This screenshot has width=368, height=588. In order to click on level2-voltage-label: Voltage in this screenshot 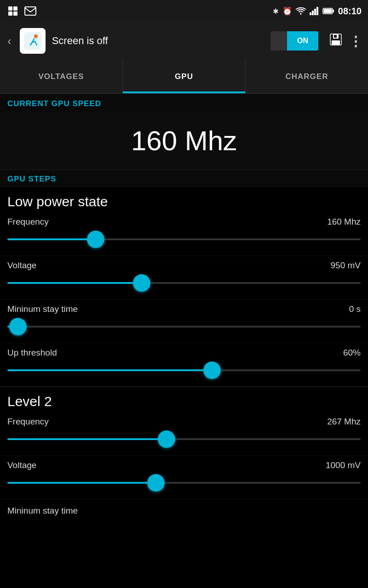, I will do `click(22, 465)`.